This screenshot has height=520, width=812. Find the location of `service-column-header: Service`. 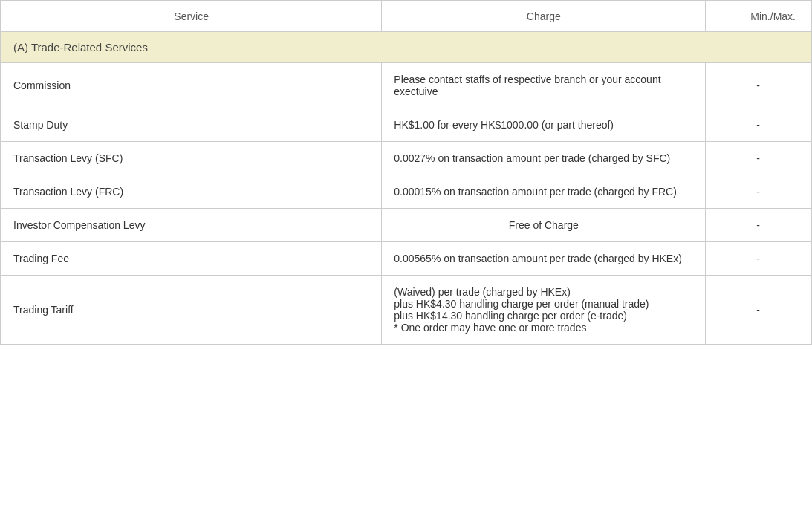

service-column-header: Service is located at coordinates (192, 16).